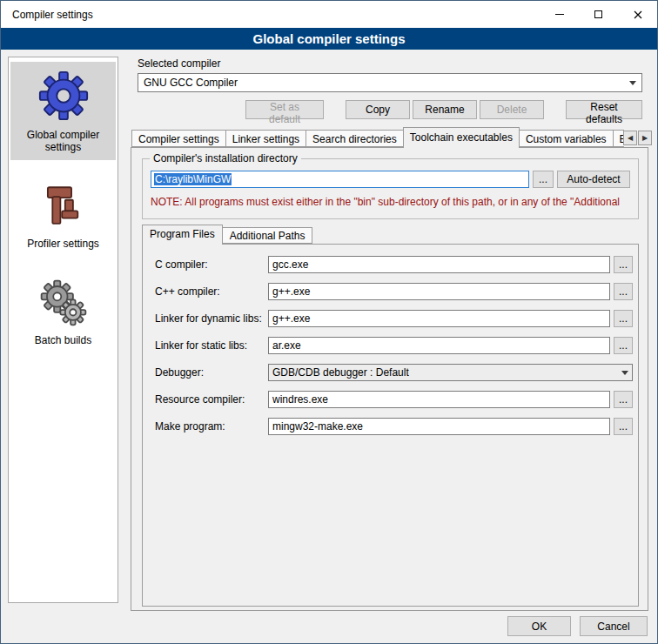 This screenshot has height=644, width=658. What do you see at coordinates (623, 426) in the screenshot?
I see `make-program-browse-button: ...` at bounding box center [623, 426].